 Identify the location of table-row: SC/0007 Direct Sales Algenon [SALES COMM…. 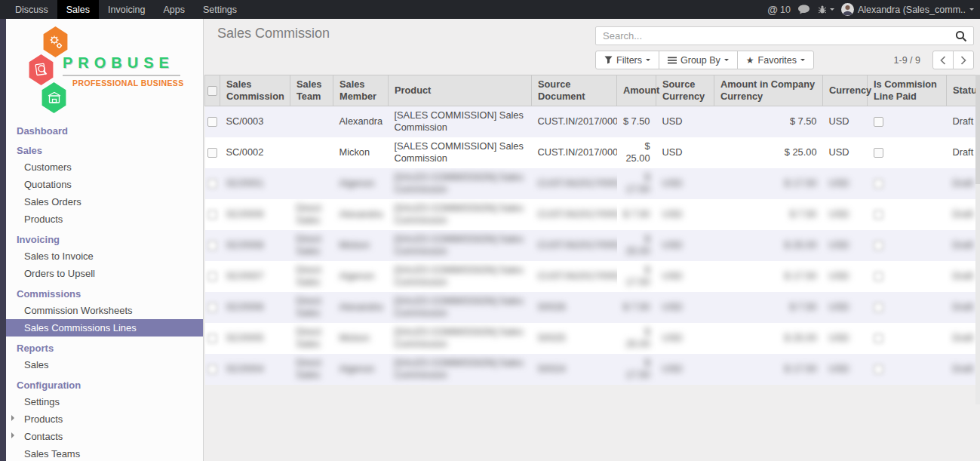
(593, 276).